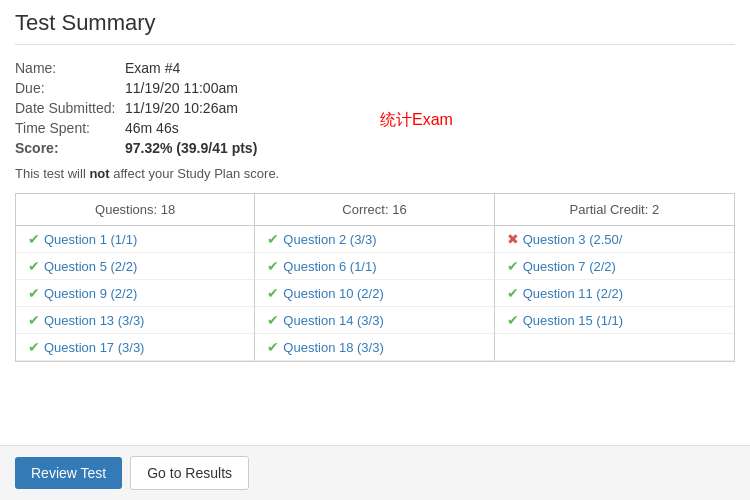  Describe the element at coordinates (136, 266) in the screenshot. I see `question-cell: ✔Question 5 (2/2)` at that location.